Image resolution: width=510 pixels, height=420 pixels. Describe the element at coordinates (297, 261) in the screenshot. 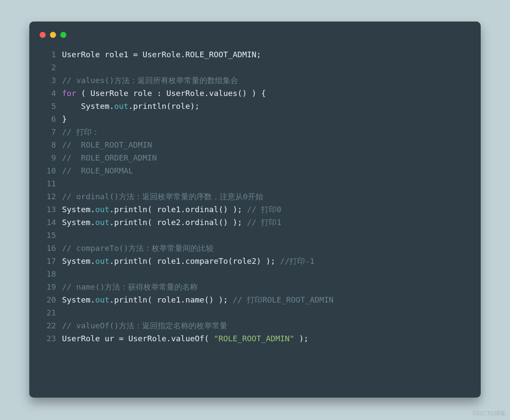

I see `code-token: //打印-1` at that location.